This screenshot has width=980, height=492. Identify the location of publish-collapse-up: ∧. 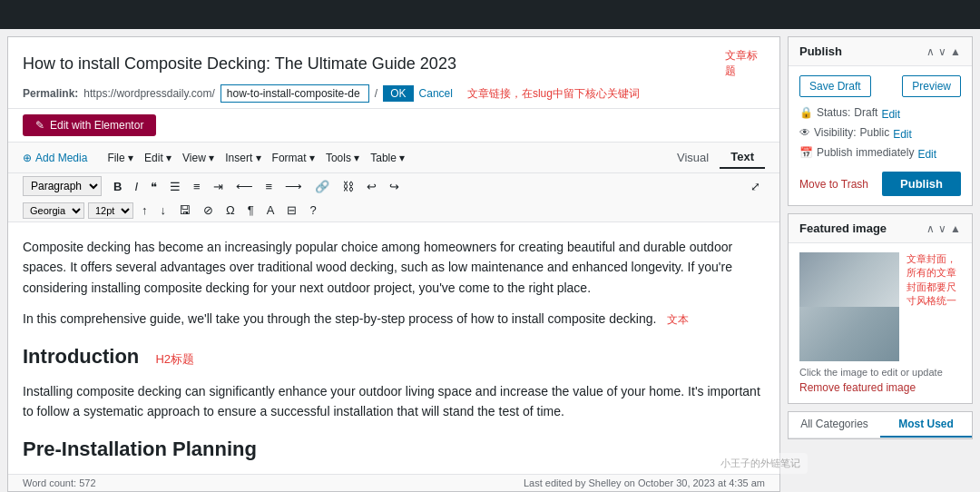
(931, 52).